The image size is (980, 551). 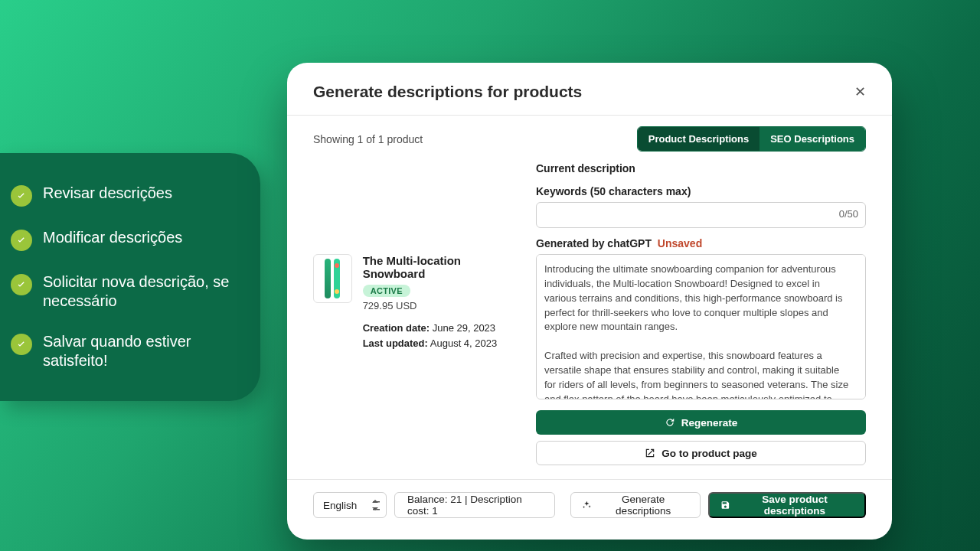 What do you see at coordinates (415, 314) in the screenshot?
I see `product-column: The Multi-location Snowboard ACTIVE 729.…` at bounding box center [415, 314].